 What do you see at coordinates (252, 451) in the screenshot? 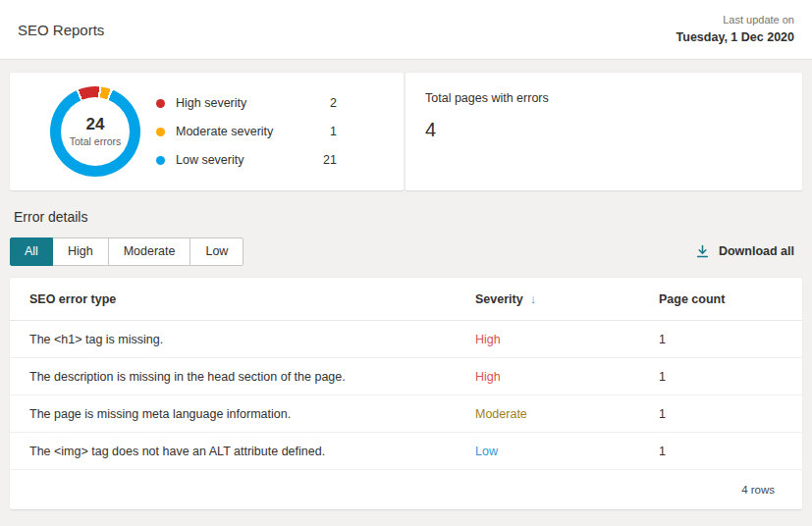
I see `error-type-cell: The <img> tag does not have an ALT attri…` at bounding box center [252, 451].